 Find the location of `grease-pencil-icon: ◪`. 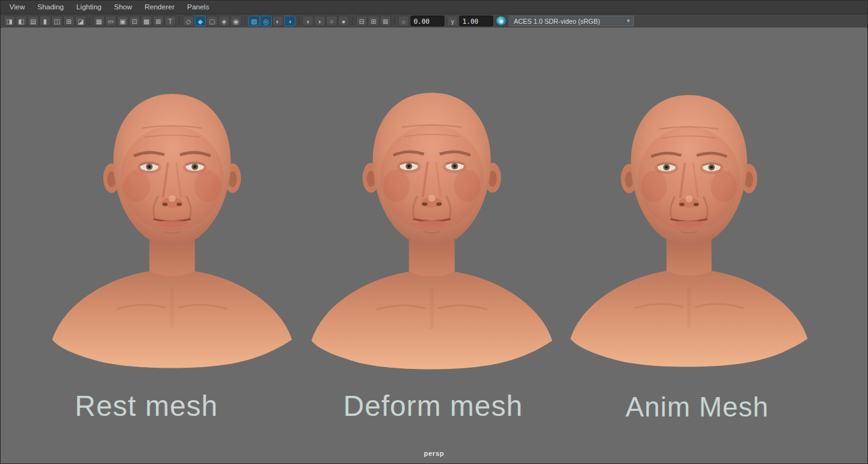

grease-pencil-icon: ◪ is located at coordinates (81, 21).